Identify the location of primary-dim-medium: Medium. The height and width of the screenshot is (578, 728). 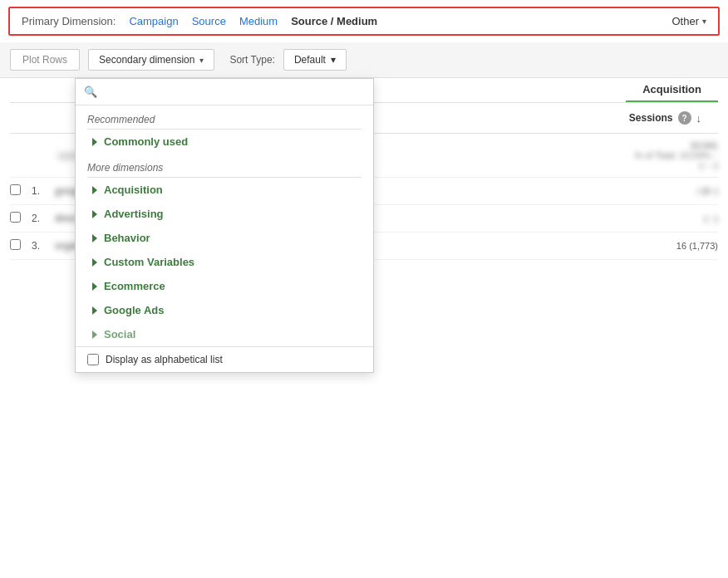
(258, 22).